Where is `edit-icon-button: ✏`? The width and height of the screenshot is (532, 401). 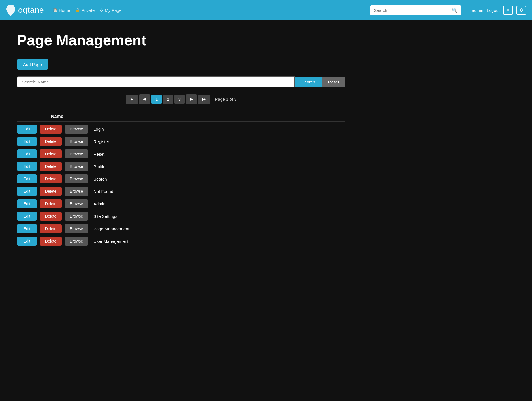 edit-icon-button: ✏ is located at coordinates (508, 10).